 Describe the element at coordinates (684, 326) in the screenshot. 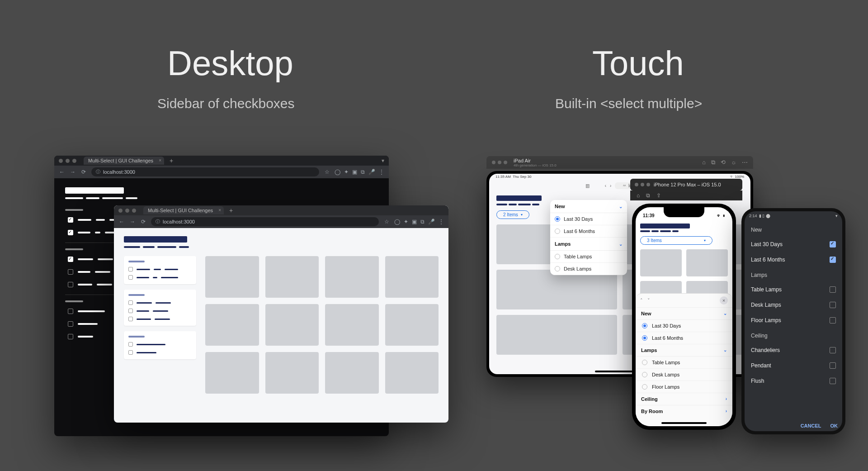

I see `sheet-option: Last 30 Days` at that location.